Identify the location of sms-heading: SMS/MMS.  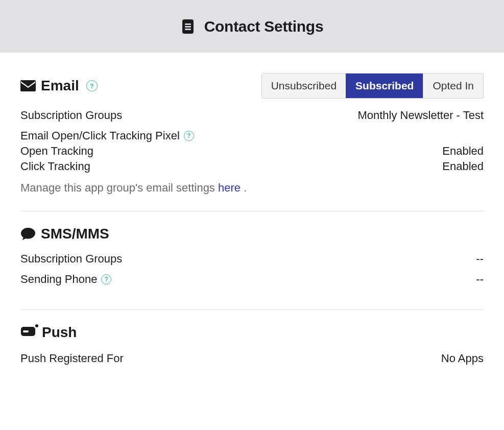
(252, 234).